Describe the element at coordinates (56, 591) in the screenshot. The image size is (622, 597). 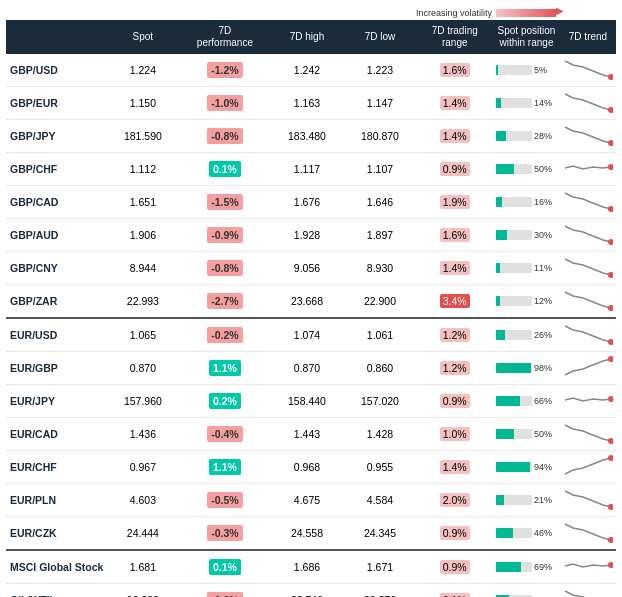
I see `pair-cell: Oil (WTI)` at that location.